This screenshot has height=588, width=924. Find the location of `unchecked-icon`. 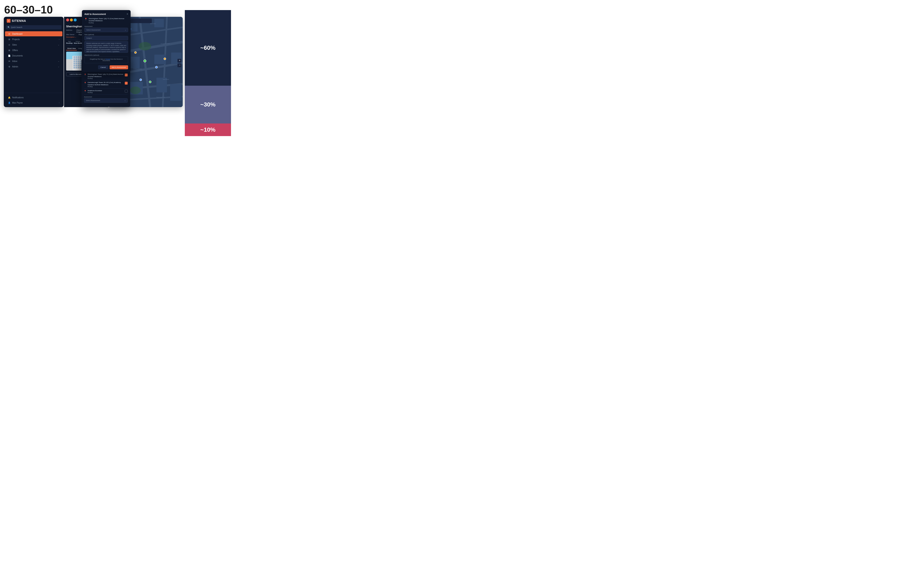

unchecked-icon is located at coordinates (126, 91).